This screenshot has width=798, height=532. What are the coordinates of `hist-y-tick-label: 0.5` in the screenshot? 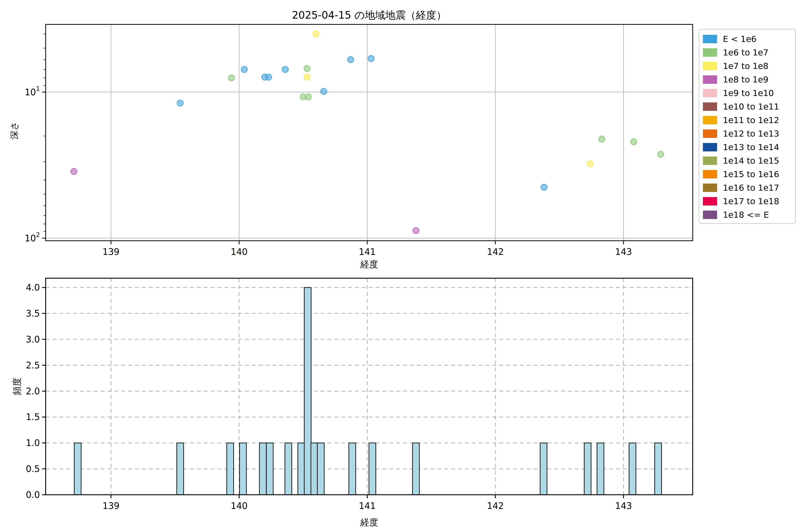 It's located at (33, 469).